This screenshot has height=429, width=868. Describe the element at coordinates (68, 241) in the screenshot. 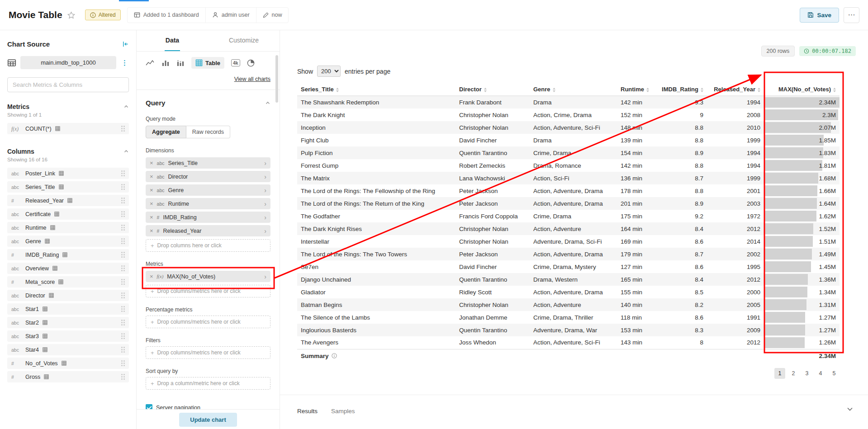

I see `source-column-item: abc Genre` at that location.